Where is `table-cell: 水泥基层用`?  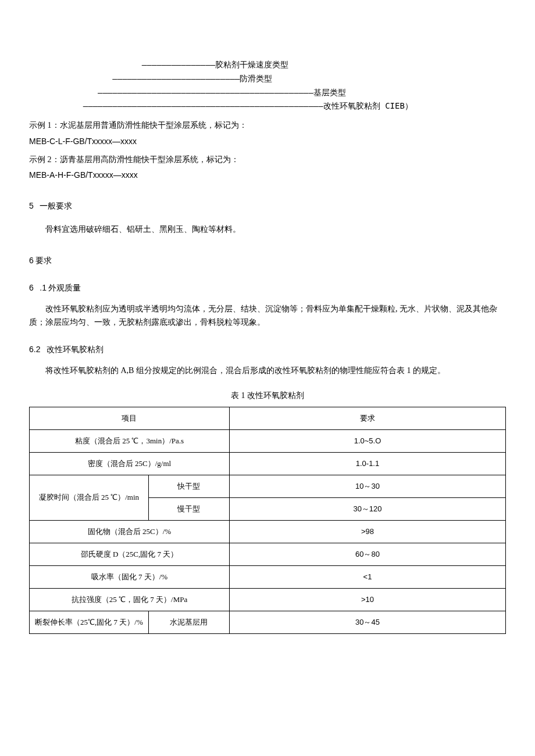 table-cell: 水泥基层用 is located at coordinates (188, 623).